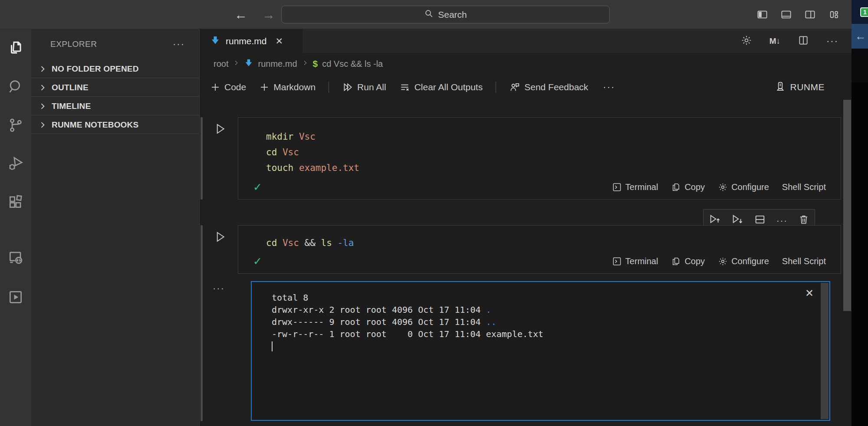  I want to click on run-debug-icon, so click(16, 164).